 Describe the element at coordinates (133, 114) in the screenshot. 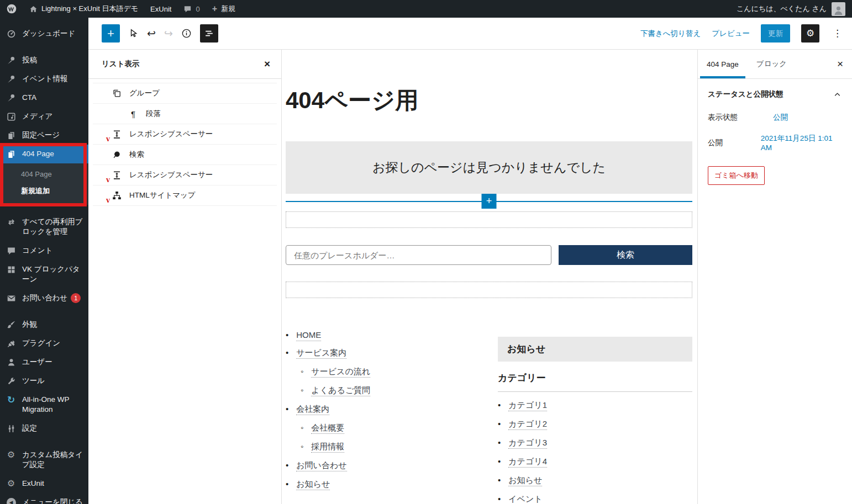

I see `paragraph-icon: ¶` at that location.